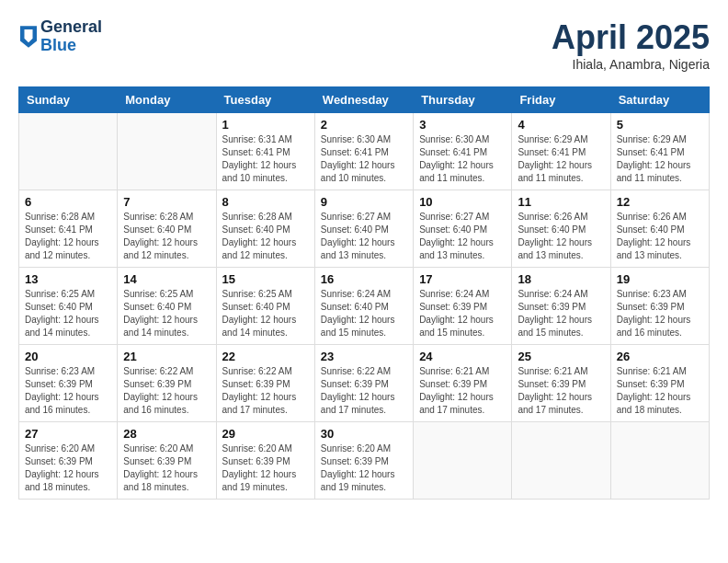 The width and height of the screenshot is (728, 563). I want to click on day-of-week-header: Tuesday, so click(265, 100).